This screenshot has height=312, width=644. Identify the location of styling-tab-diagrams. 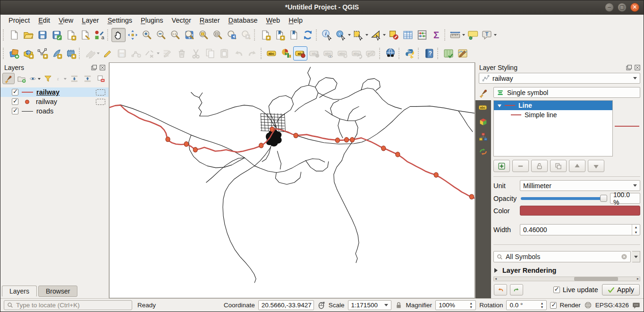
(483, 137).